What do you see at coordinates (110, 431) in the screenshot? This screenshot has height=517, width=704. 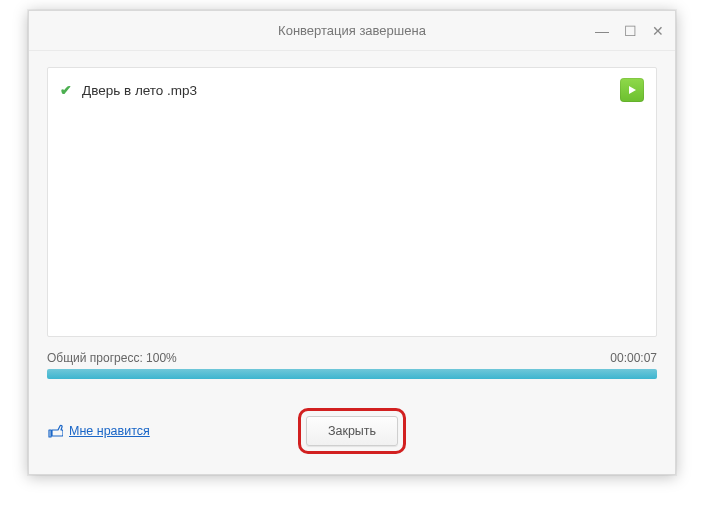 I see `like-link: Мне нравится` at bounding box center [110, 431].